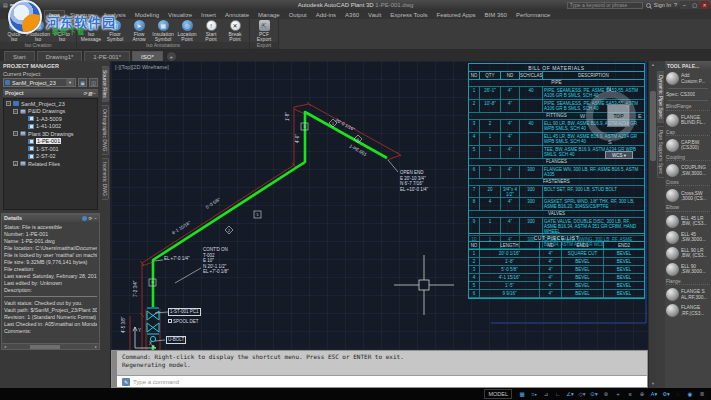 The image size is (711, 400). Describe the element at coordinates (50, 157) in the screenshot. I see `tree-item: 2-ST-02` at that location.